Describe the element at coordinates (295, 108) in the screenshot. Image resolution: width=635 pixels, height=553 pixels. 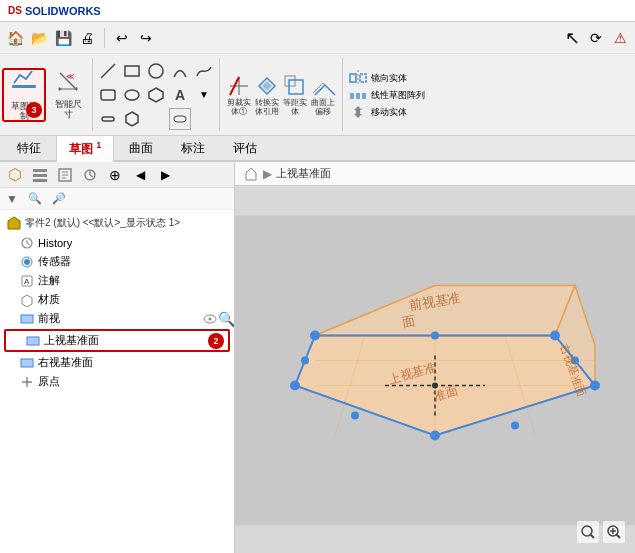
I see `offset-label: 等距实体` at that location.